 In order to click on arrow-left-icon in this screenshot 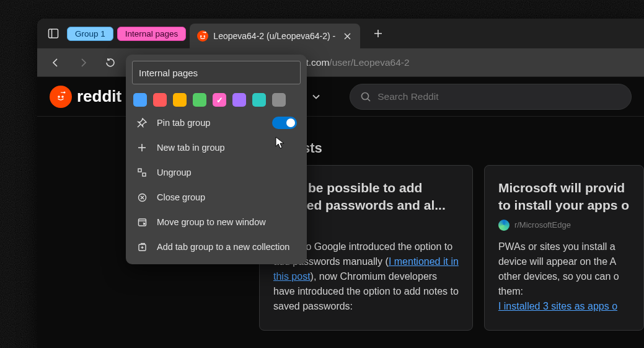, I will do `click(56, 63)`.